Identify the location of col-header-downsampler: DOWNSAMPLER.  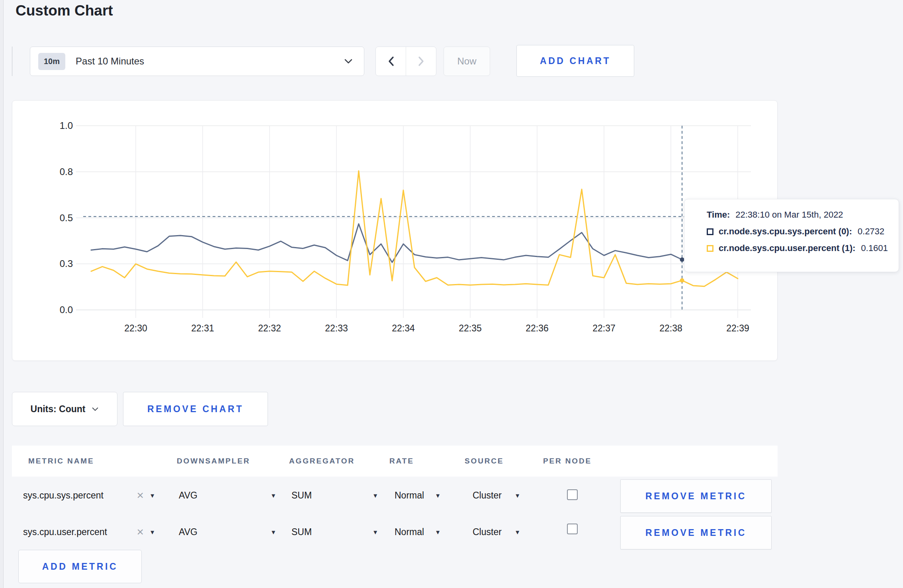
(213, 461).